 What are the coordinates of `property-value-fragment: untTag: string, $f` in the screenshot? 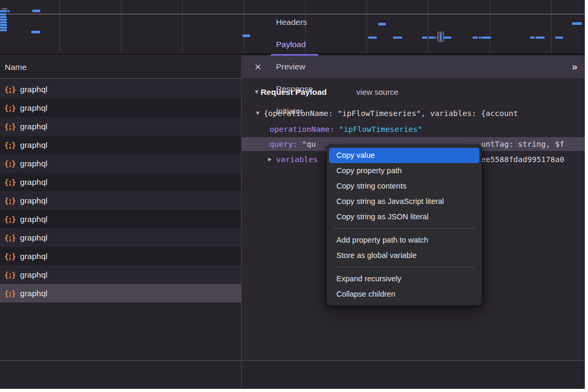 It's located at (522, 144).